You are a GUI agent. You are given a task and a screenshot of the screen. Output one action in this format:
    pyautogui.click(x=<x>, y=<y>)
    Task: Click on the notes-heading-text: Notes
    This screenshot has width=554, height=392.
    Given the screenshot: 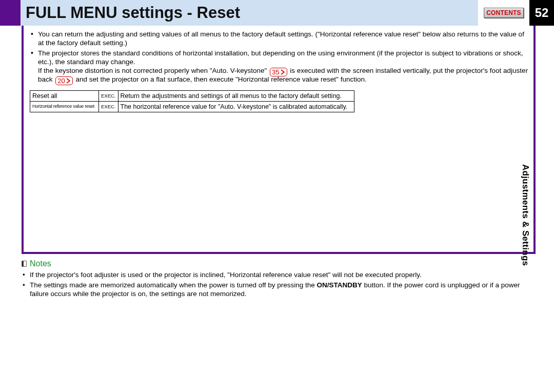 What is the action you would take?
    pyautogui.click(x=41, y=264)
    